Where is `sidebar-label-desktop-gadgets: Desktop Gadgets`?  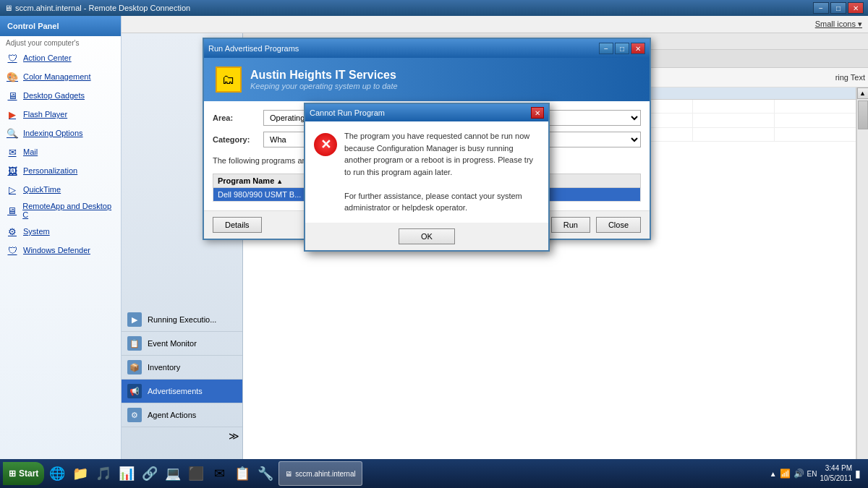
sidebar-label-desktop-gadgets: Desktop Gadgets is located at coordinates (54, 95).